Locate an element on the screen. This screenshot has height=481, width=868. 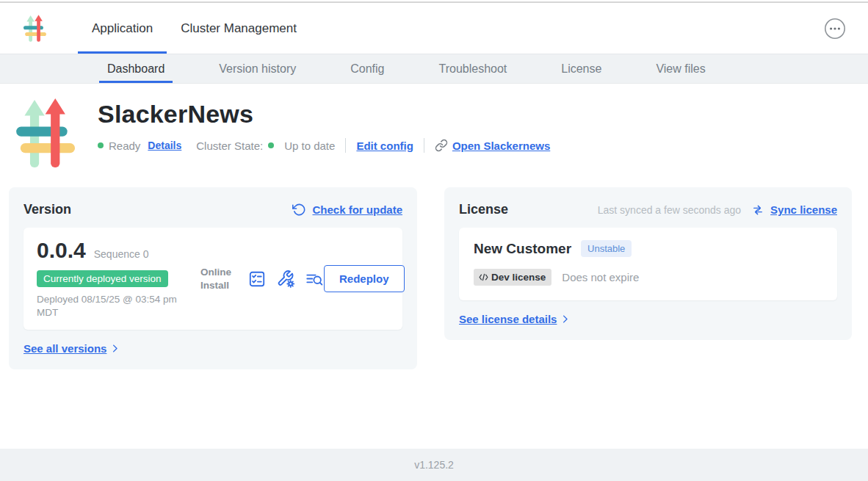
subtab-dashboard-label: Dashboard is located at coordinates (136, 69).